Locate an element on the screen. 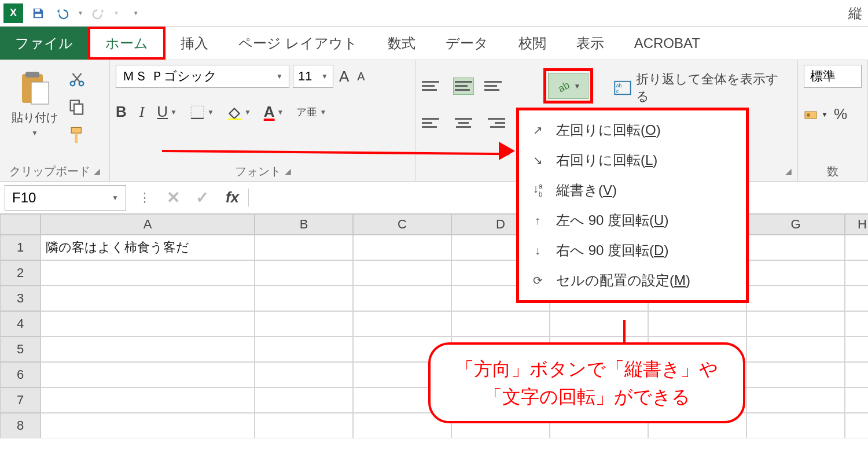 This screenshot has height=469, width=868. align-right-button is located at coordinates (495, 123).